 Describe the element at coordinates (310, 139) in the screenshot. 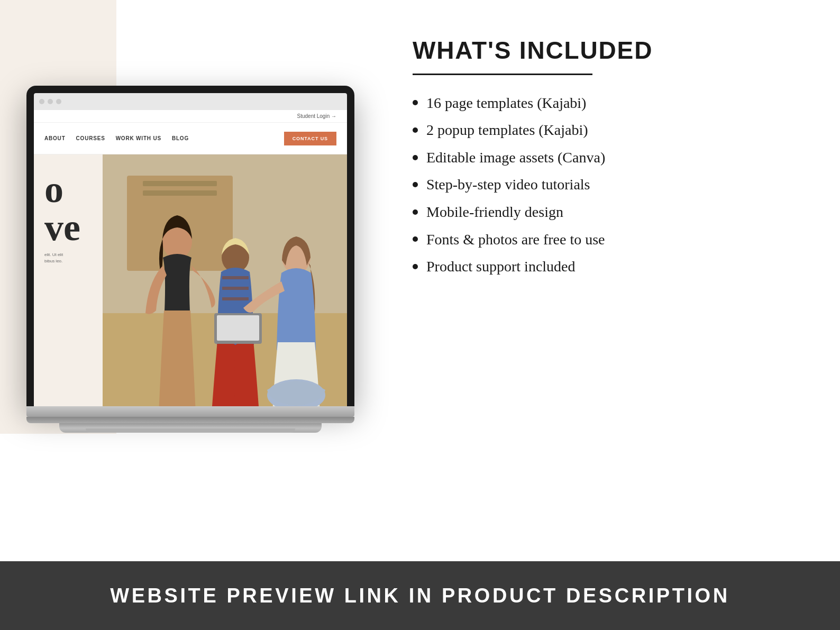

I see `contact-us-button: CONTACT US` at that location.